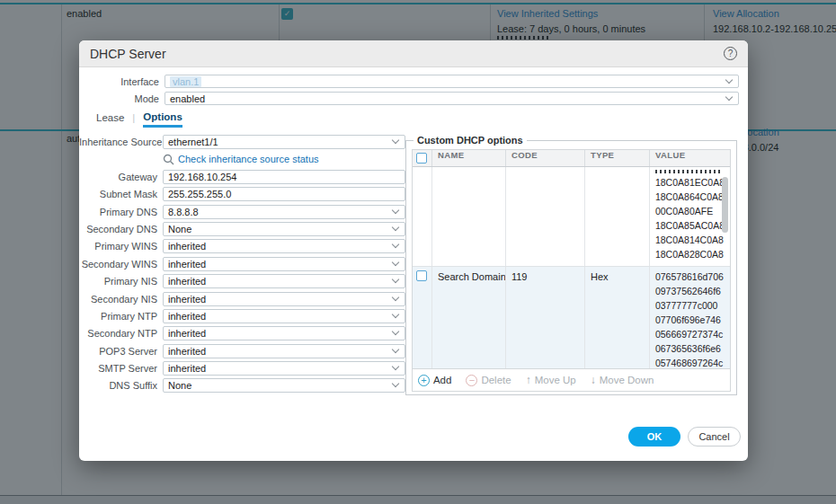  I want to click on primary-dns-select: 8.8.8.8, so click(284, 212).